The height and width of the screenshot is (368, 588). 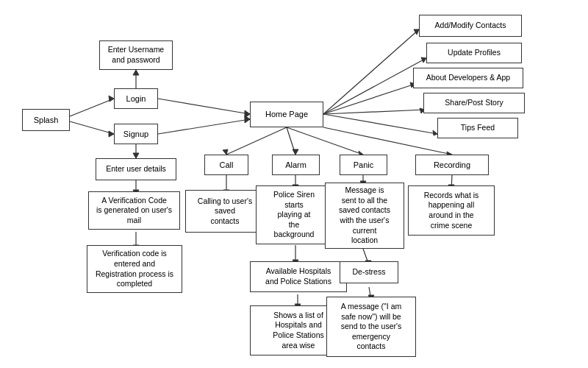 What do you see at coordinates (470, 26) in the screenshot?
I see `add-modify-box: Add/Modify Contacts` at bounding box center [470, 26].